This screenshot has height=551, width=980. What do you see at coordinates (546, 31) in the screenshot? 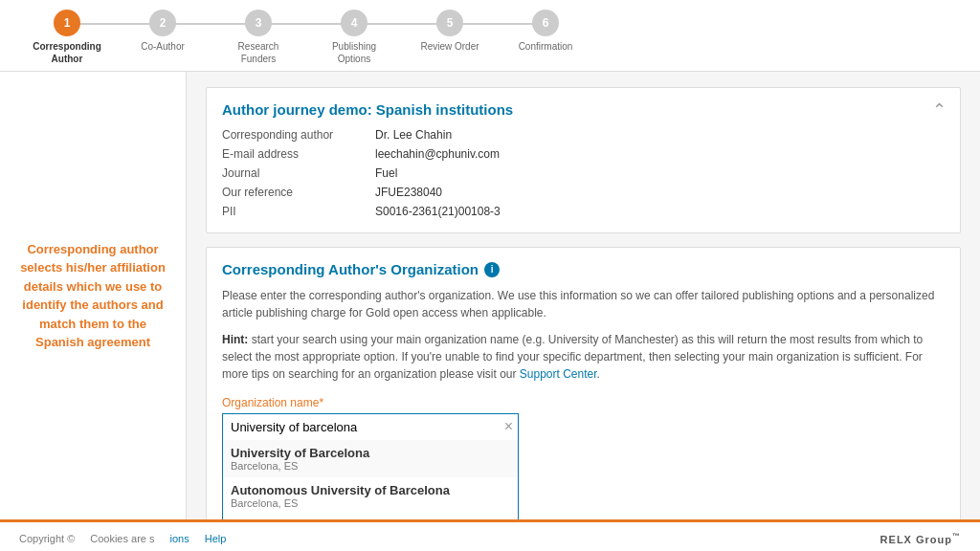
I see `step-6: 6 Confirmation` at bounding box center [546, 31].